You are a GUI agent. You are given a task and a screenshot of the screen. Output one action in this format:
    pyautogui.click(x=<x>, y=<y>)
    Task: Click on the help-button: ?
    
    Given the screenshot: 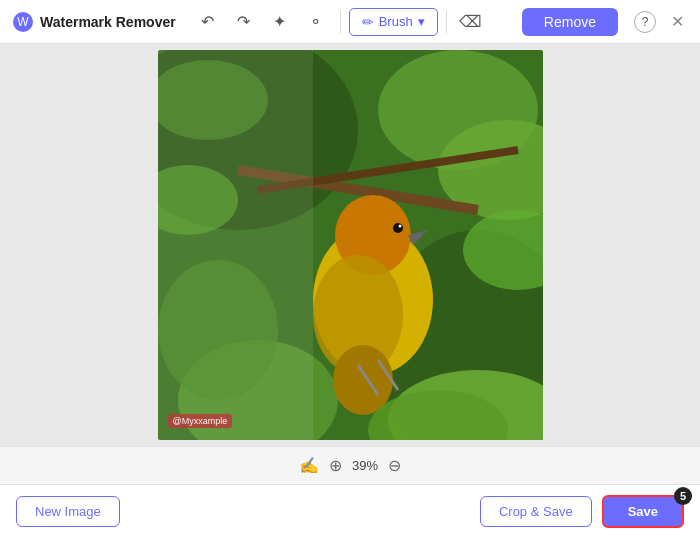 What is the action you would take?
    pyautogui.click(x=645, y=22)
    